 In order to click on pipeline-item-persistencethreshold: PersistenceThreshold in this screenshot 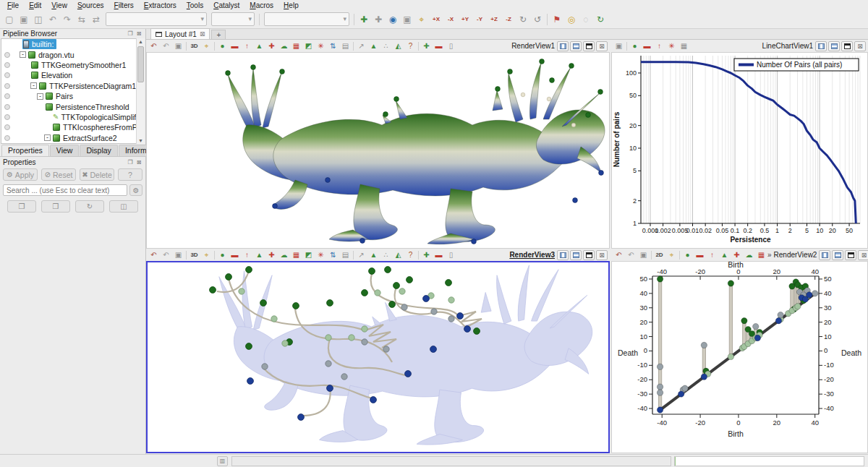, I will do `click(72, 106)`.